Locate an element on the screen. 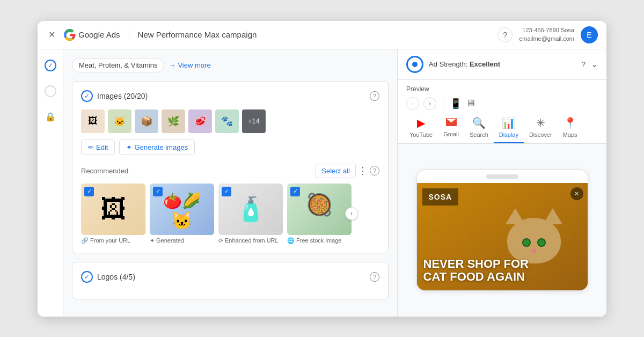 The width and height of the screenshot is (644, 337). youtube-icon: ▶ is located at coordinates (421, 123).